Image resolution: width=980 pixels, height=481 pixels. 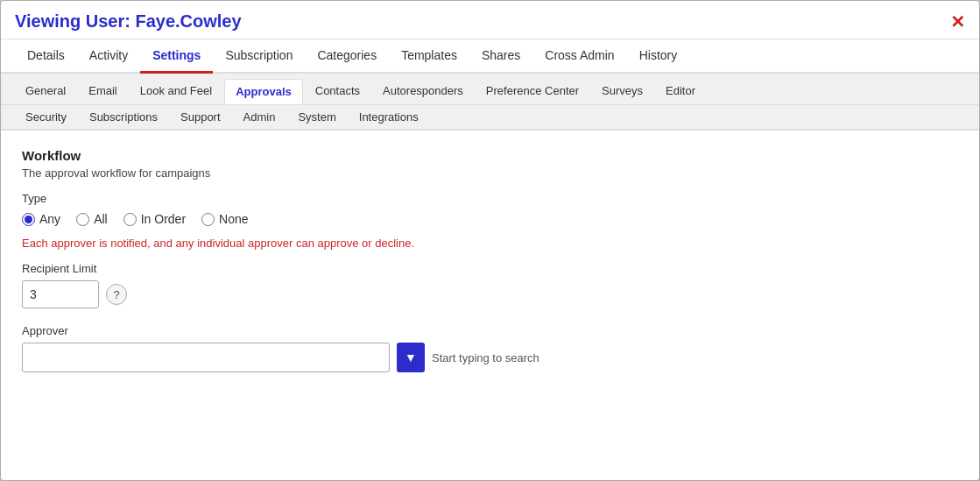 What do you see at coordinates (490, 198) in the screenshot?
I see `type-label: Type` at bounding box center [490, 198].